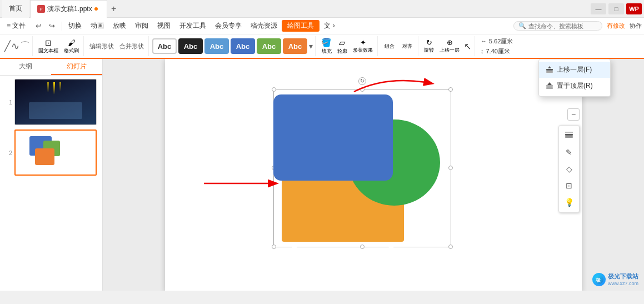 The height and width of the screenshot is (304, 644). I want to click on menu-view: 视图, so click(164, 26).